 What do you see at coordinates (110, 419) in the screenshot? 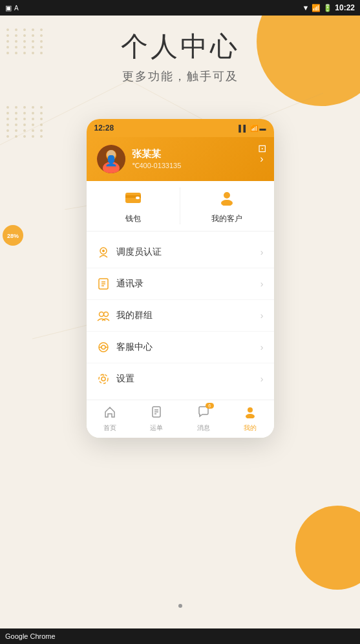
I see `nav-item-home: 首页` at bounding box center [110, 419].